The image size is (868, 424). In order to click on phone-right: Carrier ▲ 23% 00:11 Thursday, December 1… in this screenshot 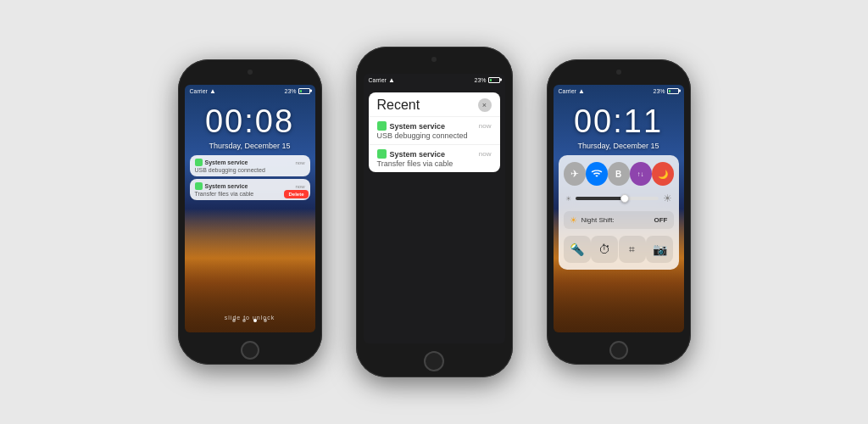, I will do `click(619, 212)`.